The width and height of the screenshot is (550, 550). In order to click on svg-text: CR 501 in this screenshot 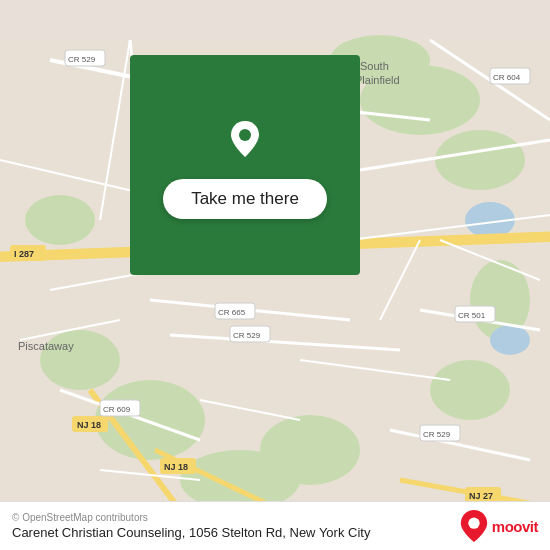, I will do `click(472, 316)`.